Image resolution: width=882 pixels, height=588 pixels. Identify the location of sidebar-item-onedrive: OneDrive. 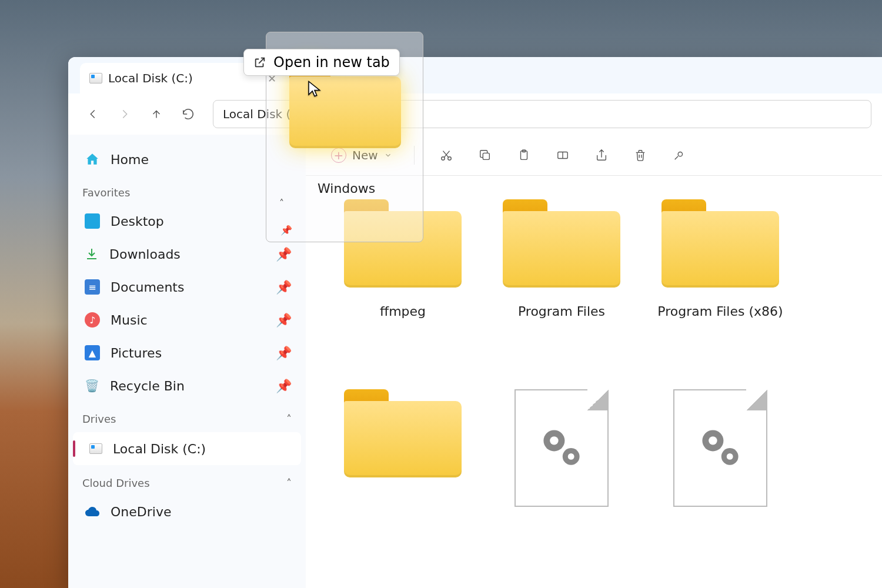
(187, 512).